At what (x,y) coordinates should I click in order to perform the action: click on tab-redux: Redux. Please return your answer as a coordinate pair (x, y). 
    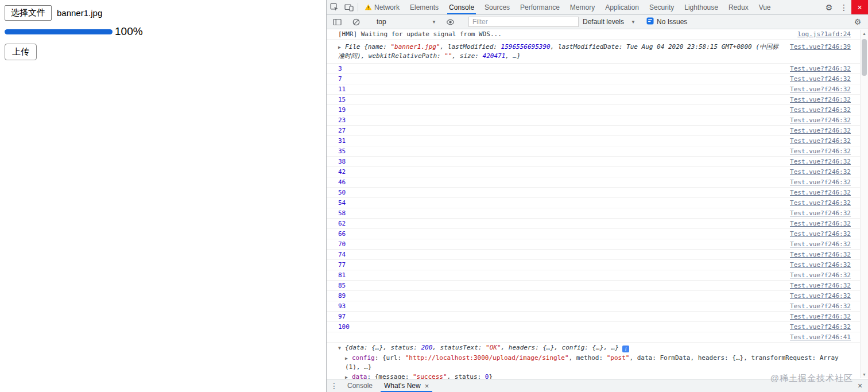
    Looking at the image, I should click on (738, 7).